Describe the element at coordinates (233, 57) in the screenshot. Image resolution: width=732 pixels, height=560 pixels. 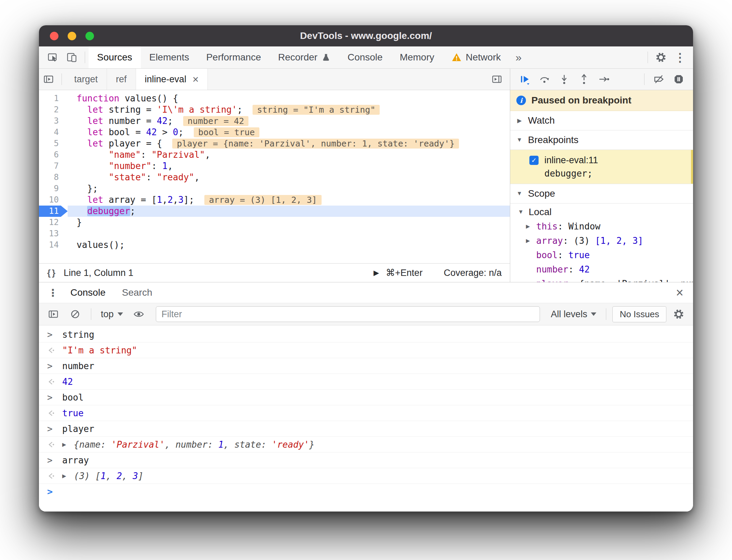
I see `tab-performance: Performance` at that location.